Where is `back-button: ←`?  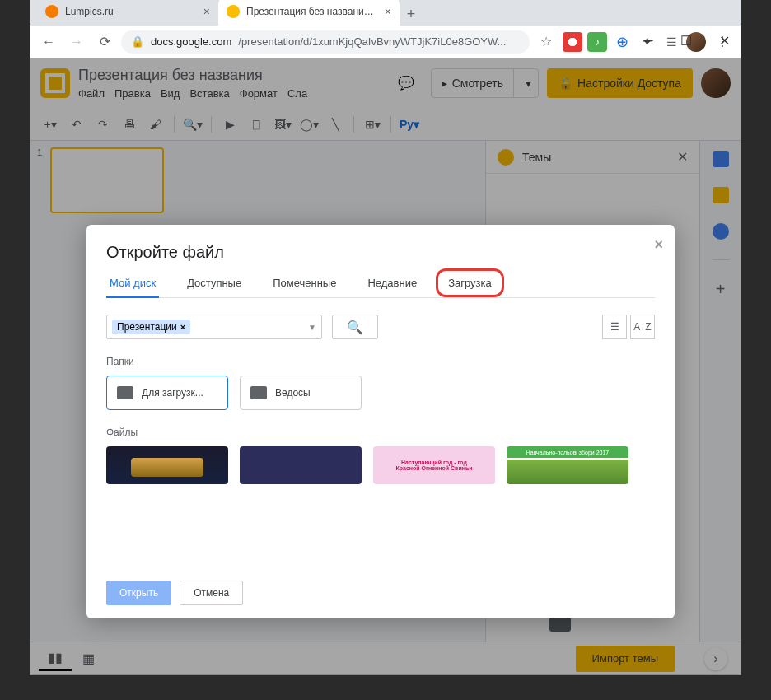 back-button: ← is located at coordinates (49, 42).